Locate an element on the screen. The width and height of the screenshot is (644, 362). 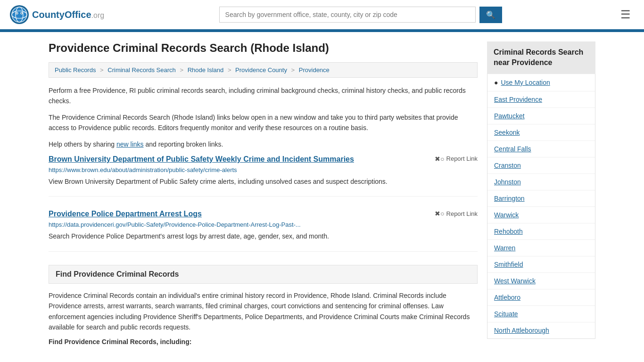
sidebar-list: ● Use My Location East Providence Pawtuc… is located at coordinates (541, 206).